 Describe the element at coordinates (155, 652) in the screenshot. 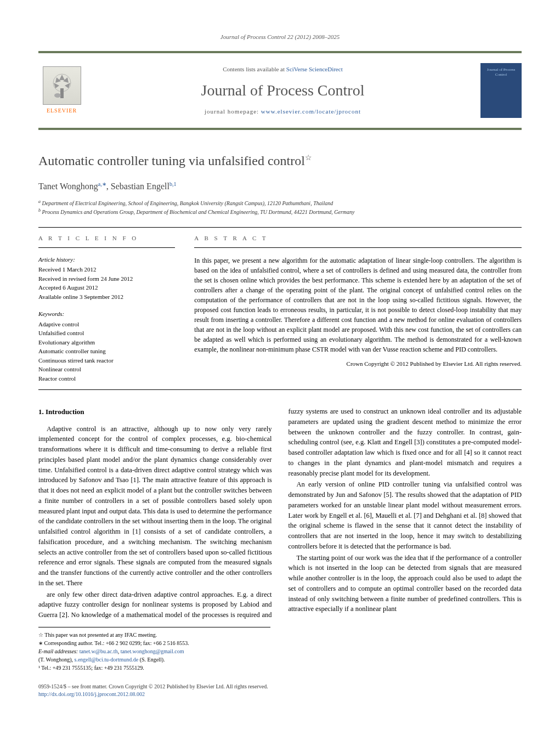

I see `footnote-emails: E-mail addresses: tanet.w@bu.ac.th, tane…` at that location.